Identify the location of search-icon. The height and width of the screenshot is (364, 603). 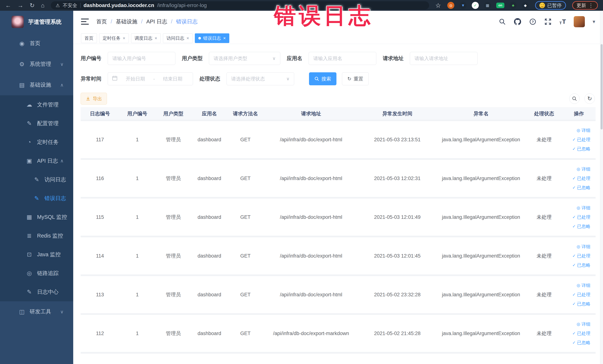
(502, 22).